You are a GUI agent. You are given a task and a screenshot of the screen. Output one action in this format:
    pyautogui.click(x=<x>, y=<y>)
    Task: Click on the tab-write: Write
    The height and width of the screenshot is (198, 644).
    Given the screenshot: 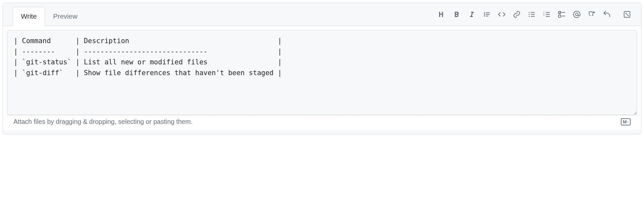 What is the action you would take?
    pyautogui.click(x=29, y=16)
    